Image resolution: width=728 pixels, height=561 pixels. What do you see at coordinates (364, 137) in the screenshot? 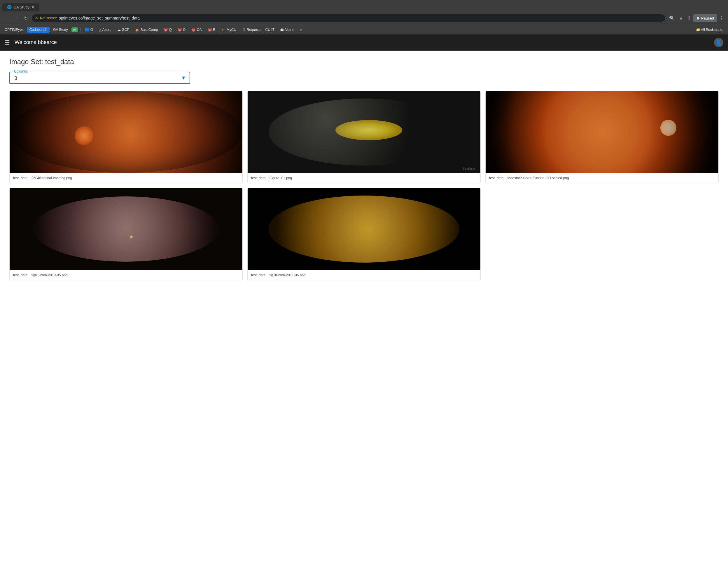
I see `image-card-2: EyeRoun... test_data__Figure_01.png` at bounding box center [364, 137].